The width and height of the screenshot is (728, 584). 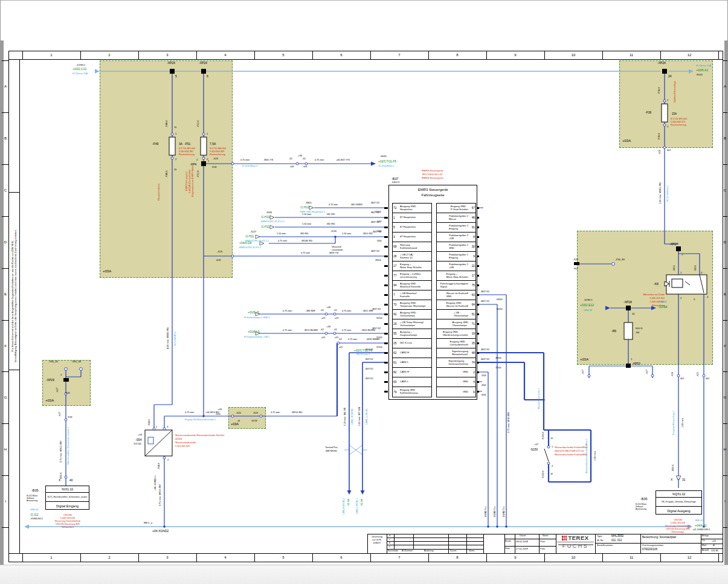 I want to click on schematic-label: Anzahl, so click(x=706, y=551).